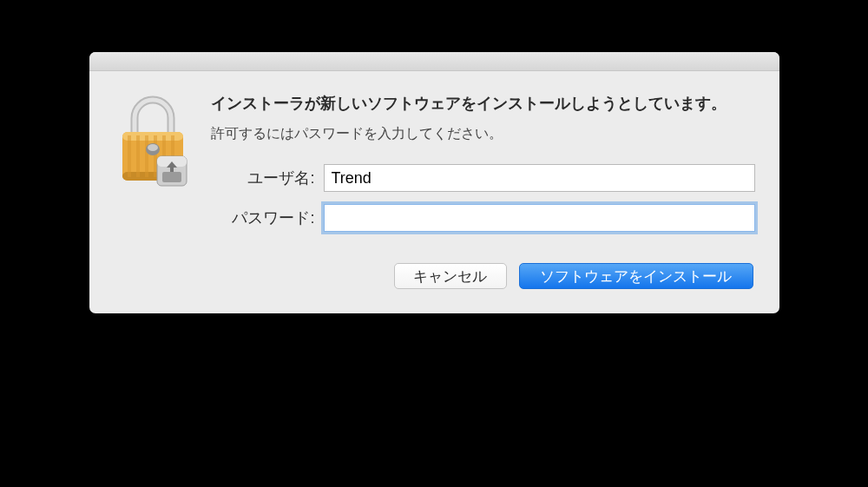 This screenshot has height=487, width=868. Describe the element at coordinates (450, 276) in the screenshot. I see `cancel-button: キャンセル` at that location.